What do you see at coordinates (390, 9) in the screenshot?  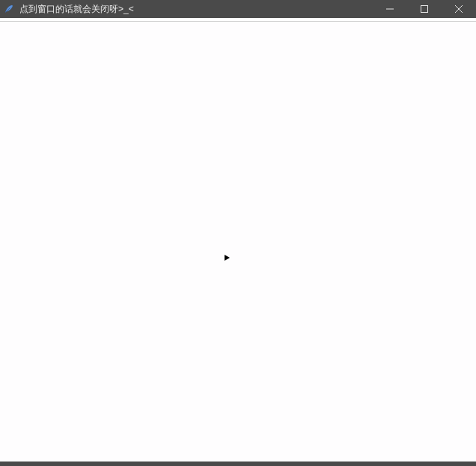 I see `minimize-icon` at bounding box center [390, 9].